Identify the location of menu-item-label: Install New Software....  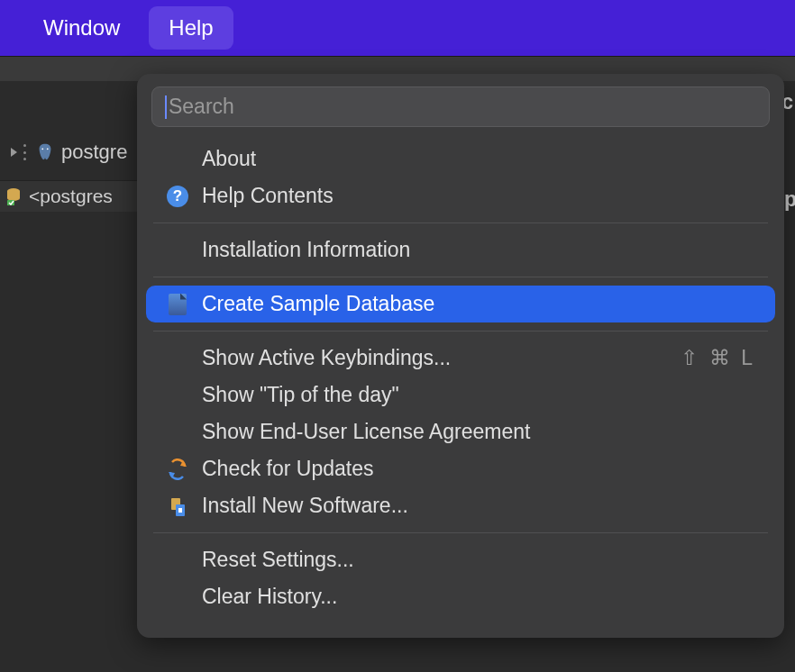
(479, 506).